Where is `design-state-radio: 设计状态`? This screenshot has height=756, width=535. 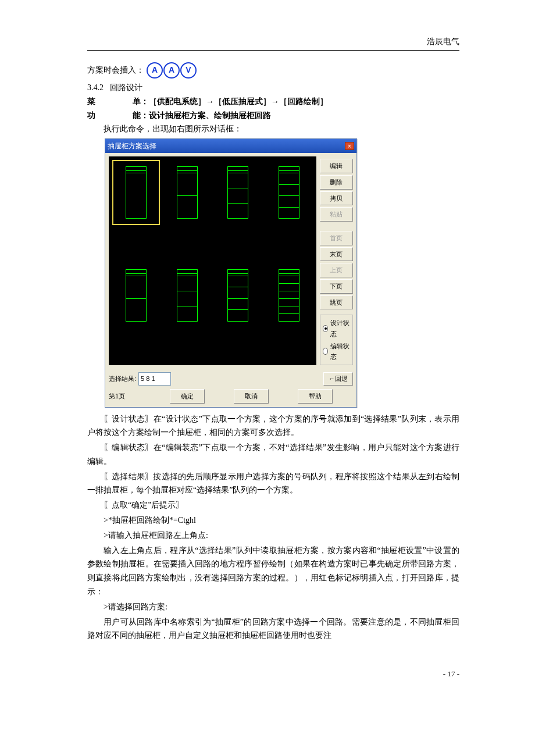
design-state-radio: 设计状态 is located at coordinates (336, 328).